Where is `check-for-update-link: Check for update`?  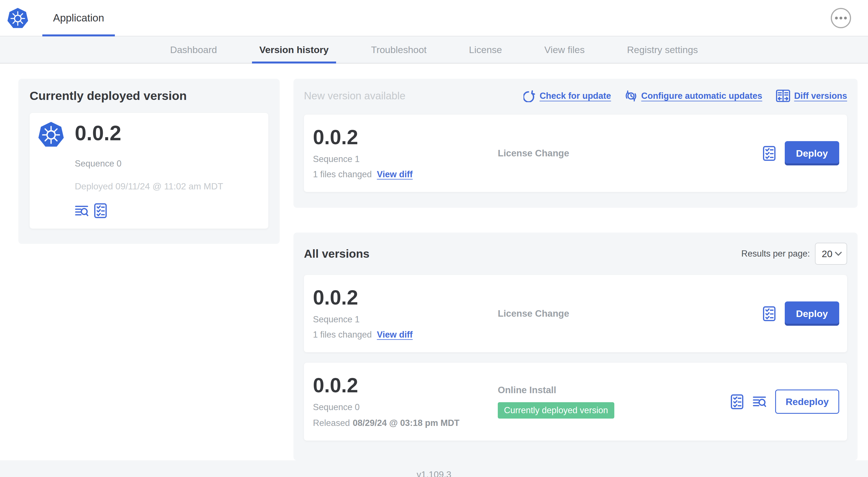
check-for-update-link: Check for update is located at coordinates (567, 96).